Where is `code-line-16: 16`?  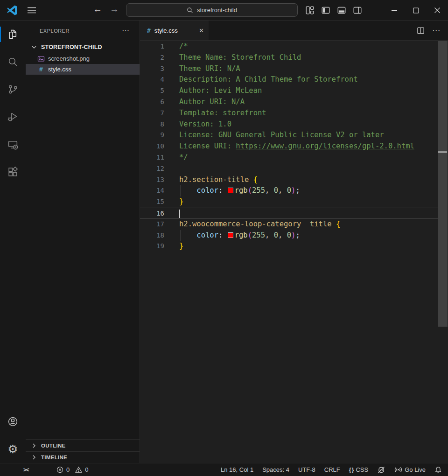 code-line-16: 16 is located at coordinates (289, 213).